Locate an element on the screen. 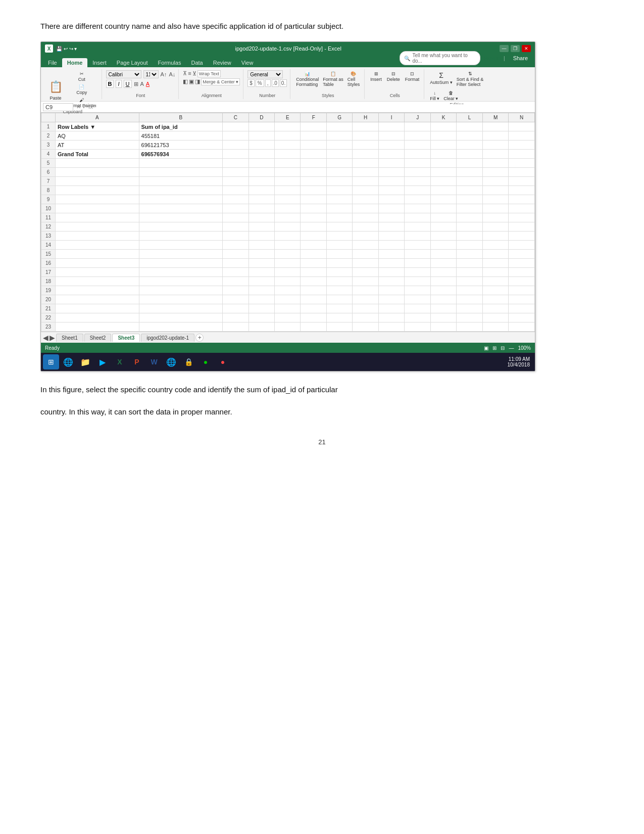 The height and width of the screenshot is (834, 644). table-cell: 696576934 is located at coordinates (181, 154).